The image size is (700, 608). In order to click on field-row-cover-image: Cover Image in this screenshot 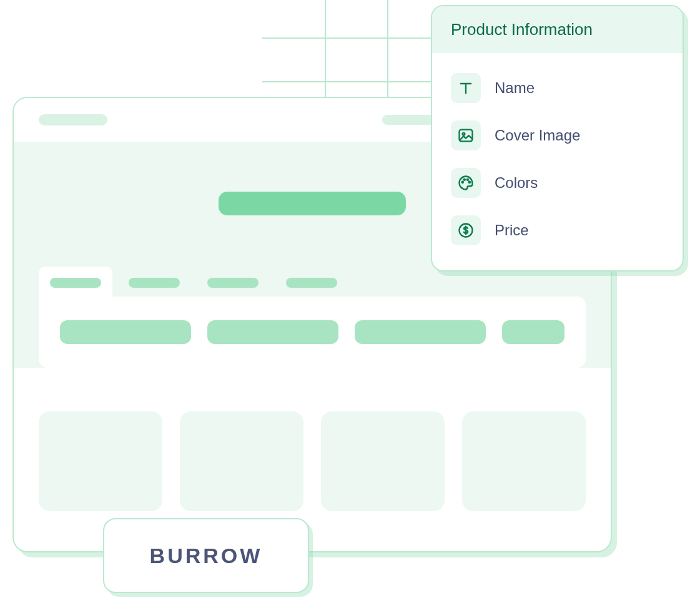, I will do `click(557, 135)`.